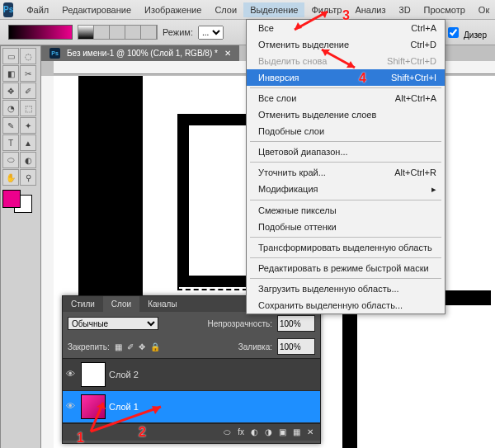 Image resolution: width=495 pixels, height=448 pixels. Describe the element at coordinates (296, 347) in the screenshot. I see `fill-input` at that location.